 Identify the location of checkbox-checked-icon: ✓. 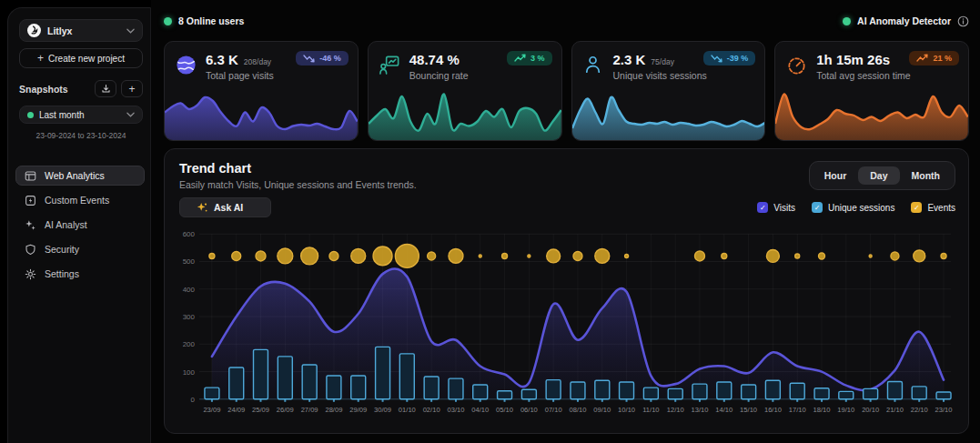
(916, 207).